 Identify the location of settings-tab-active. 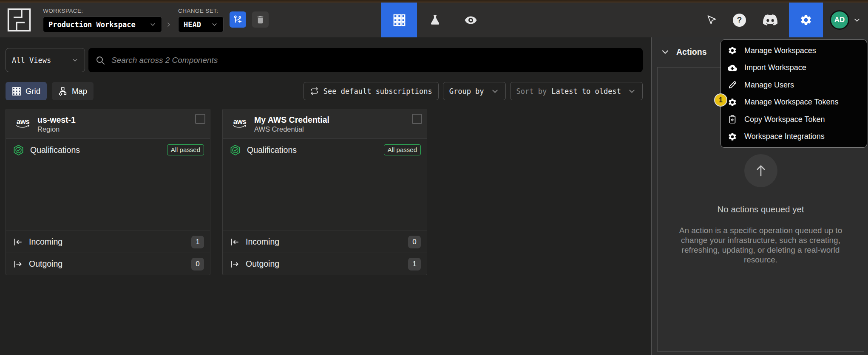
(806, 20).